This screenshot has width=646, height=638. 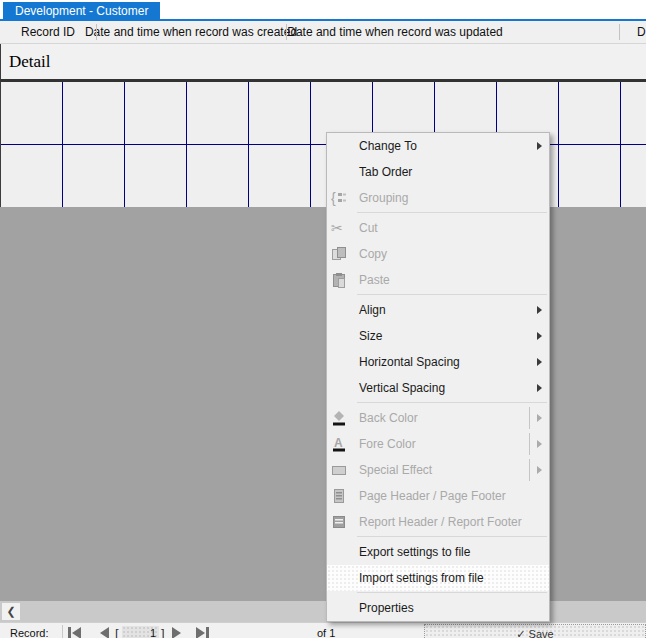 What do you see at coordinates (117, 632) in the screenshot?
I see `record-box-bracket-left: [` at bounding box center [117, 632].